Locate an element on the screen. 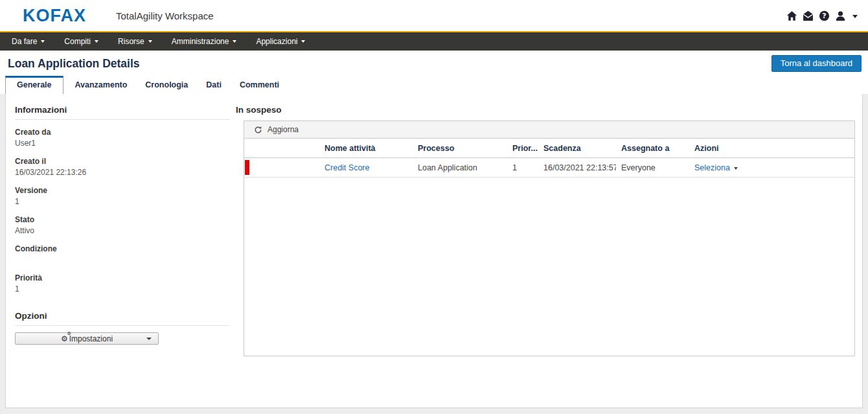 The height and width of the screenshot is (414, 868). field-value: Attivo is located at coordinates (122, 231).